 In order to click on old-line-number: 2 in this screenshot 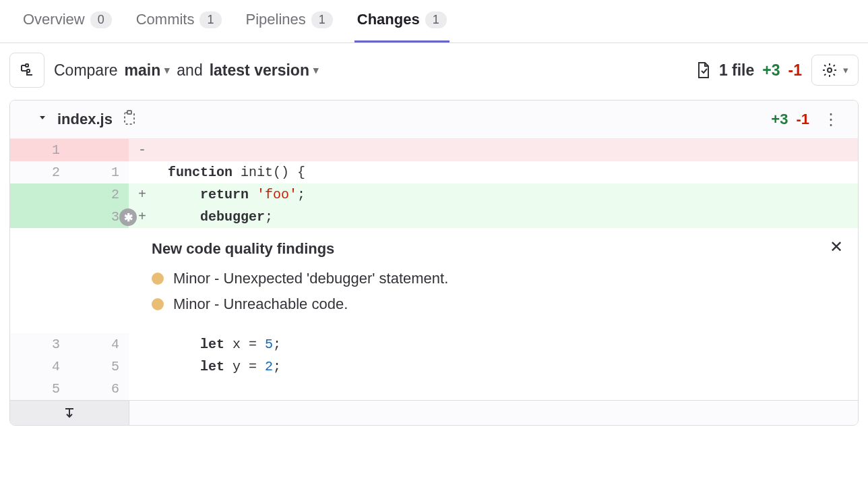, I will do `click(40, 173)`.